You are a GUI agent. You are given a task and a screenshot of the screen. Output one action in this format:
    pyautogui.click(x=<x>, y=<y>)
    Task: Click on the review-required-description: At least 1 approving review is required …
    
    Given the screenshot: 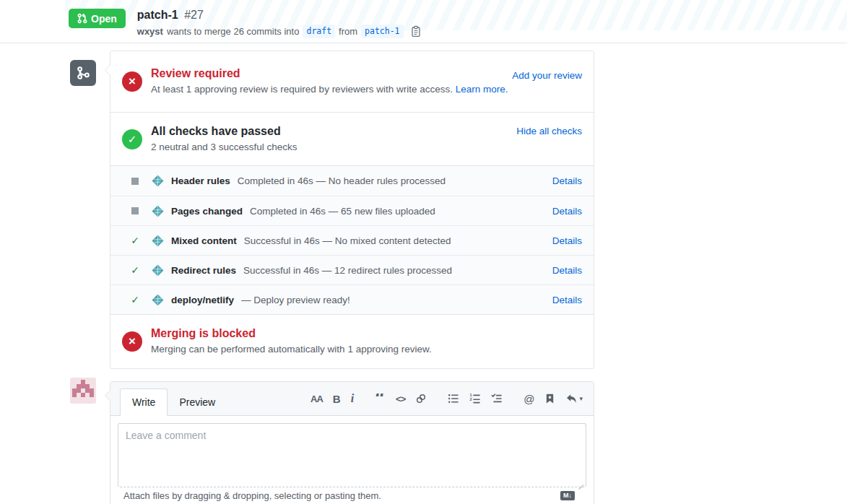 What is the action you would take?
    pyautogui.click(x=329, y=90)
    